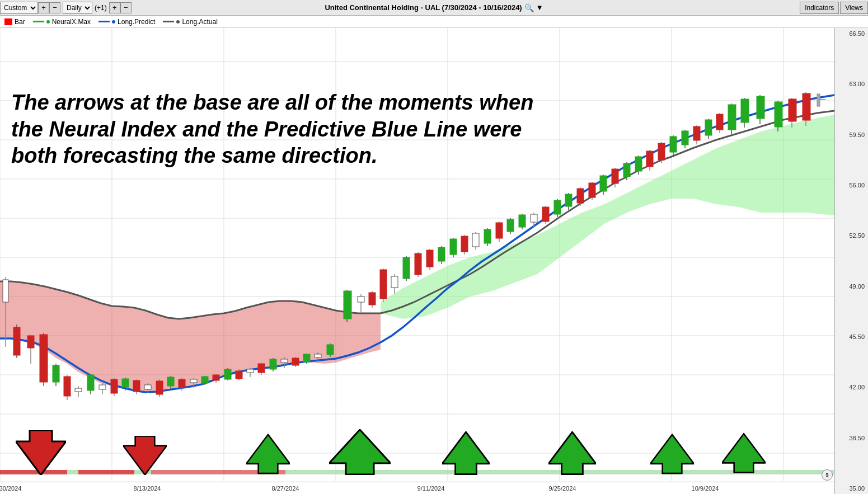  I want to click on toolbar-right: Indicators Views, so click(834, 8).